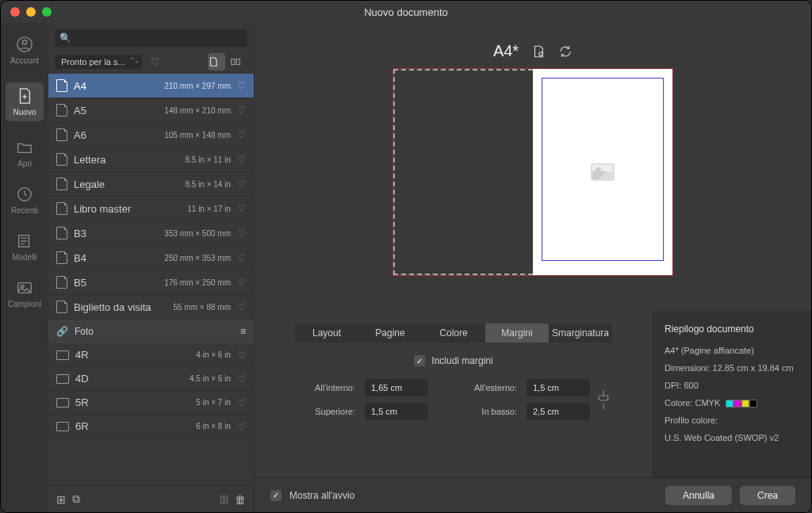 Image resolution: width=812 pixels, height=513 pixels. What do you see at coordinates (62, 331) in the screenshot?
I see `link-icon: 🔗` at bounding box center [62, 331].